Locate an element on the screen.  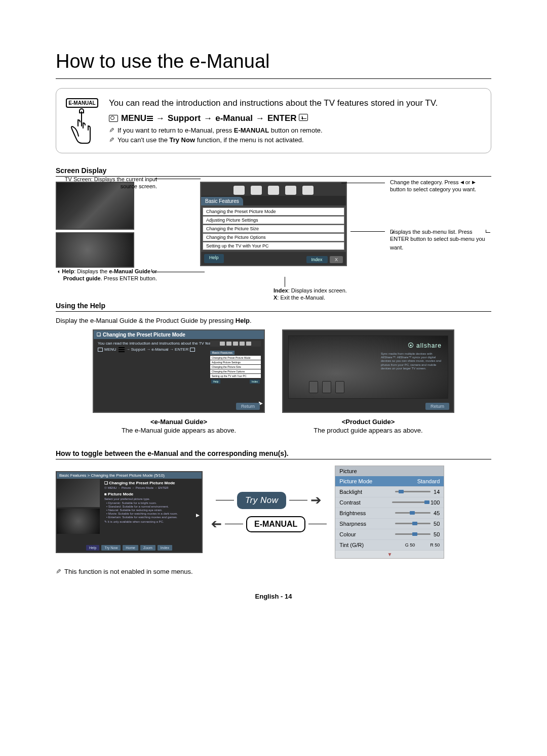
emanual-remote-icon: E-MANUAL is located at coordinates (82, 121).